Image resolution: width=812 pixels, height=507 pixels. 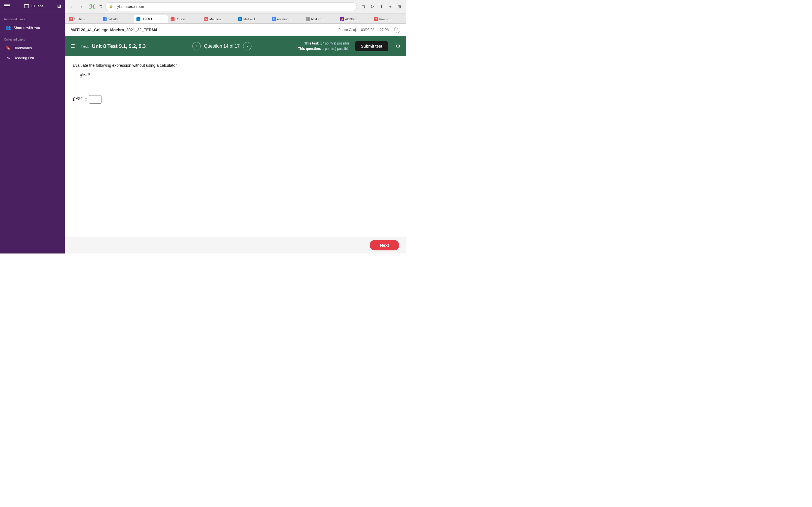 What do you see at coordinates (312, 43) in the screenshot?
I see `this-test-label: This test:` at bounding box center [312, 43].